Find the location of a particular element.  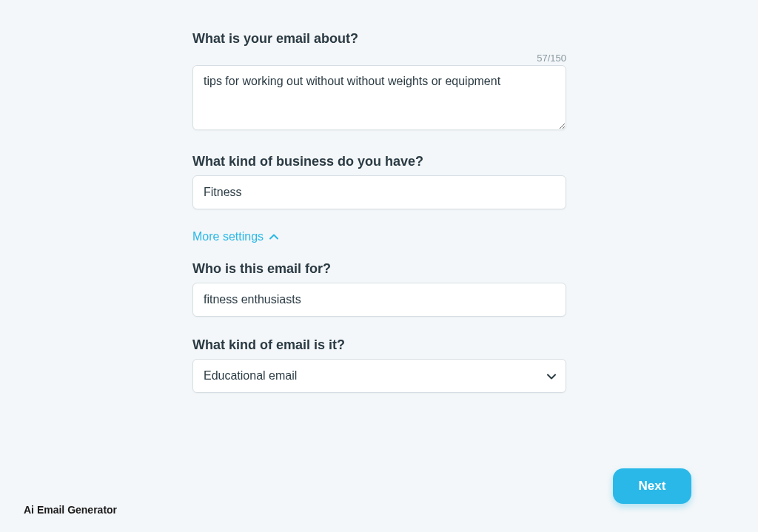

more-settings-label: More settings is located at coordinates (228, 237).